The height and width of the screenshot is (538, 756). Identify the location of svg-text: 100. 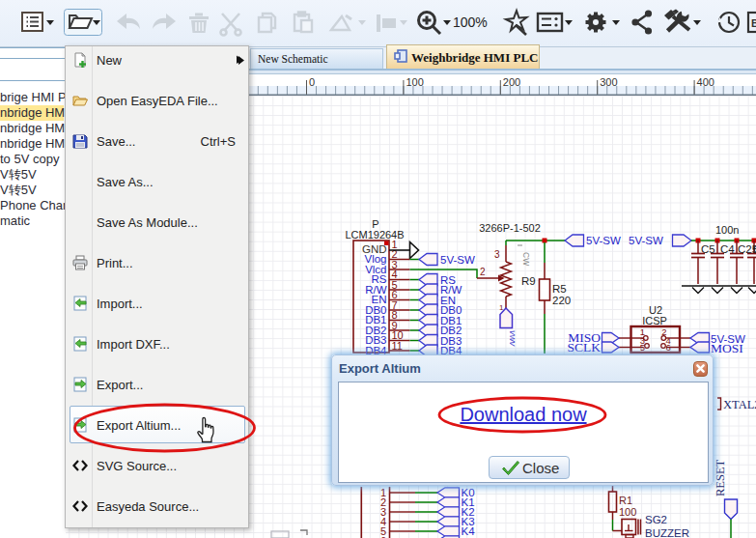
(628, 512).